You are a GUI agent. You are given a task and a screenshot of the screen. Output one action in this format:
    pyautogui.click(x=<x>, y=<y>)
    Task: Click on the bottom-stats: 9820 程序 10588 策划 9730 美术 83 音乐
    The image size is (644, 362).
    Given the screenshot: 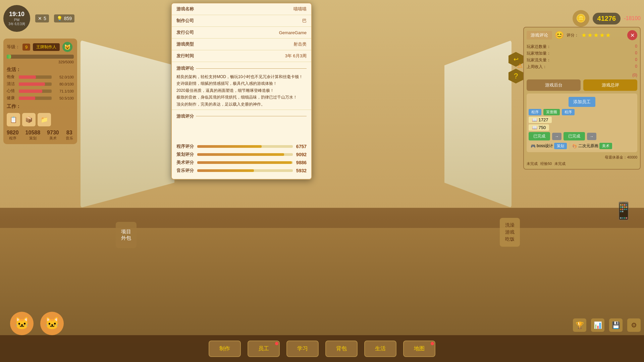 What is the action you would take?
    pyautogui.click(x=40, y=135)
    